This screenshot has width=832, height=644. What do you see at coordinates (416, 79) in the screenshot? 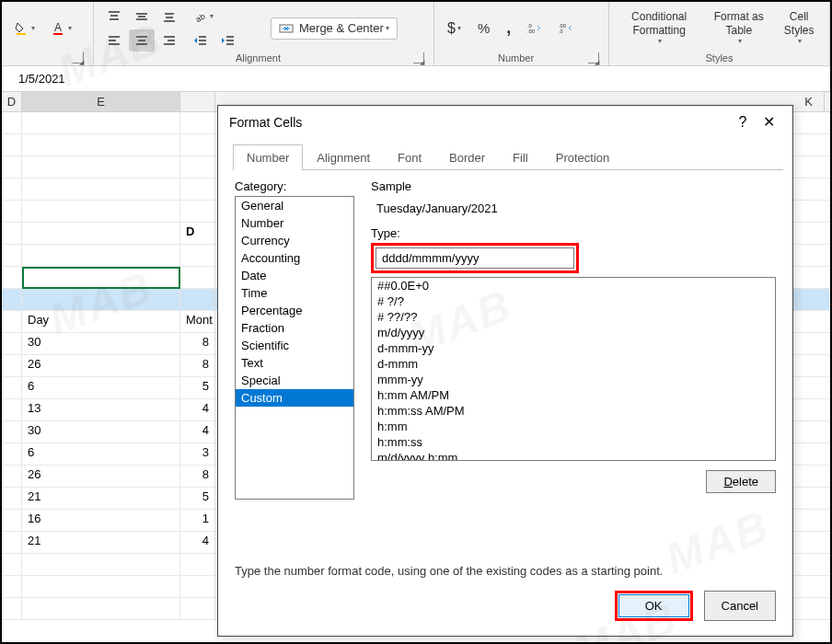
I see `formula-bar` at bounding box center [416, 79].